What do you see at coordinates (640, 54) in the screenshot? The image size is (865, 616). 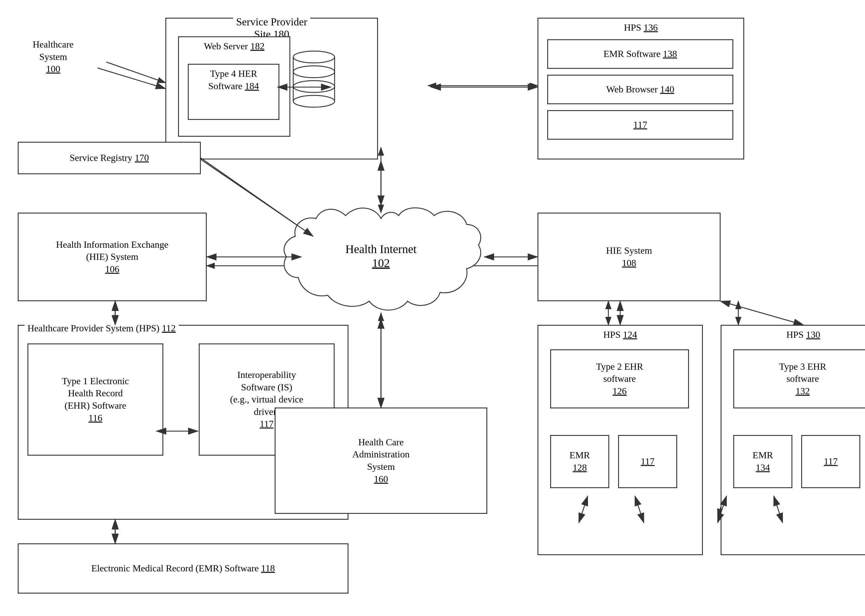 I see `emr-138-label: EMR Software 138` at bounding box center [640, 54].